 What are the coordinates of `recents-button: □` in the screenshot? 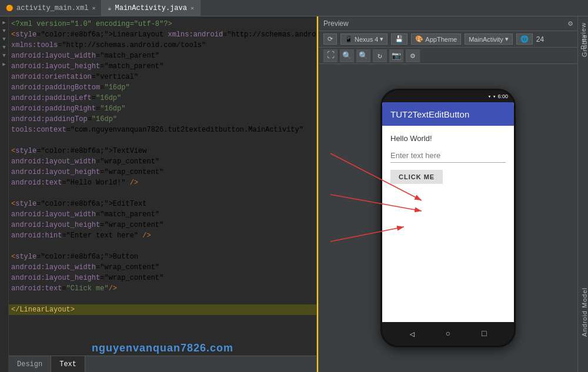 It's located at (484, 334).